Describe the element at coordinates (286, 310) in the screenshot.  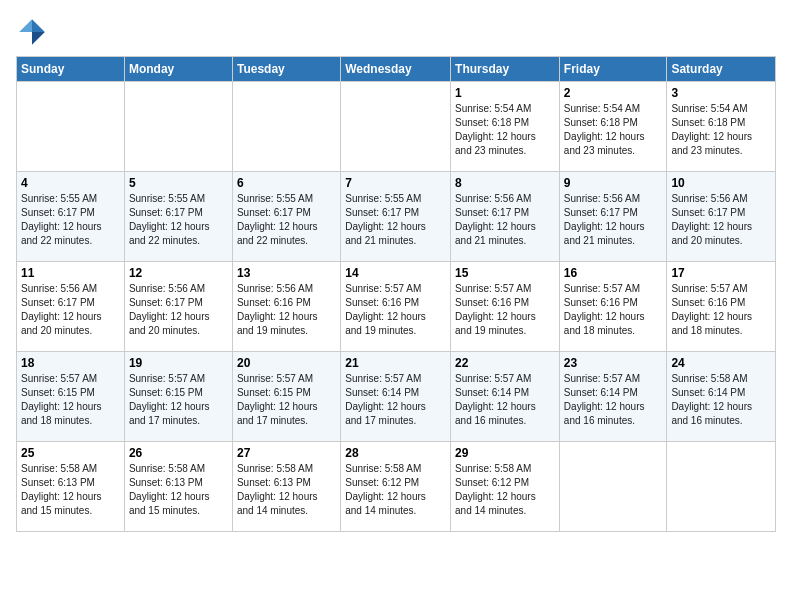
I see `day-info: Sunrise: 5:56 AM Sunset: 6:16 PM Dayligh…` at that location.